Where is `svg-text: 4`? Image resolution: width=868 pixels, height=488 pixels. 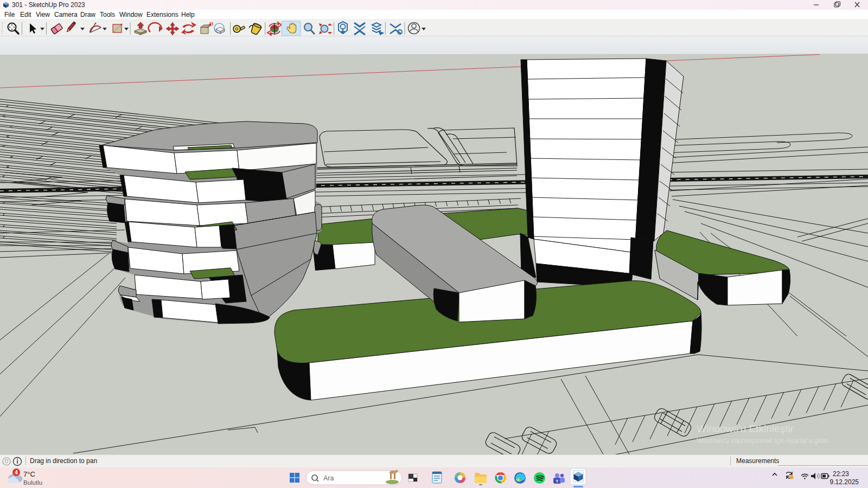
svg-text: 4 is located at coordinates (16, 473).